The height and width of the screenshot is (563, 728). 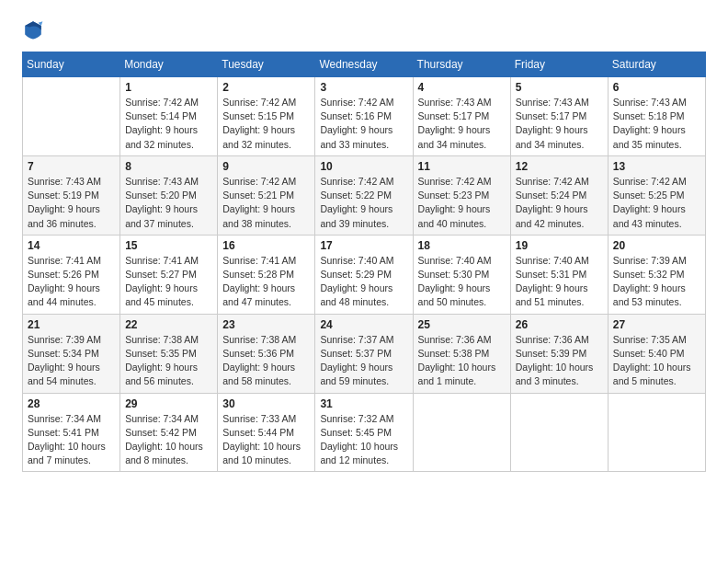 I want to click on day-number: 15, so click(x=169, y=246).